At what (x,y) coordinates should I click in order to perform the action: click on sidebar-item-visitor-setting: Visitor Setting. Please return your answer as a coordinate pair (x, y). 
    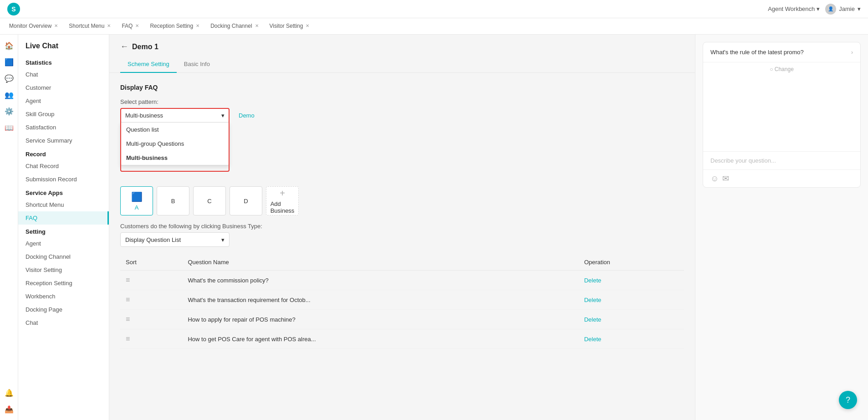
    Looking at the image, I should click on (64, 270).